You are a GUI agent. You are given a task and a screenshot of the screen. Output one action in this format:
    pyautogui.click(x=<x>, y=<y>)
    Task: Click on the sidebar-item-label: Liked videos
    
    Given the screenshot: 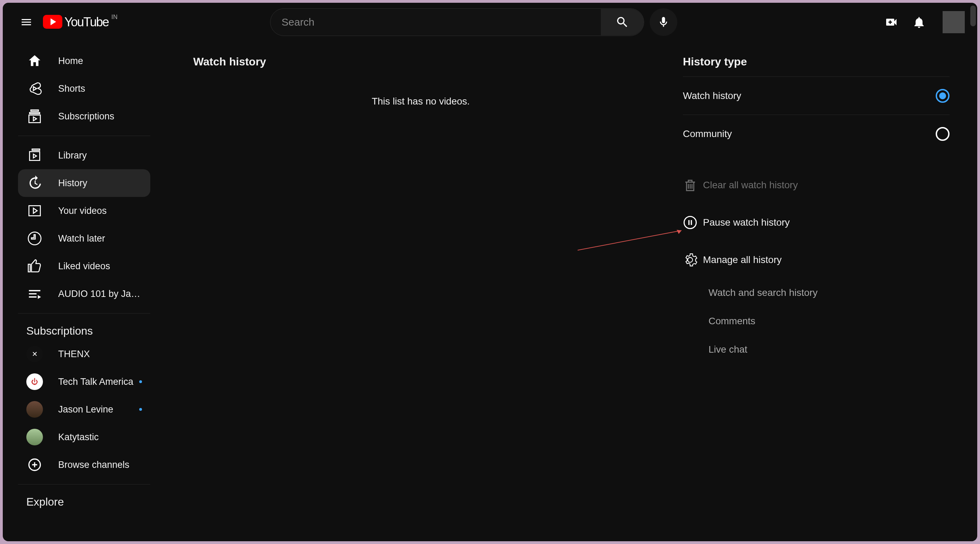 What is the action you would take?
    pyautogui.click(x=100, y=266)
    